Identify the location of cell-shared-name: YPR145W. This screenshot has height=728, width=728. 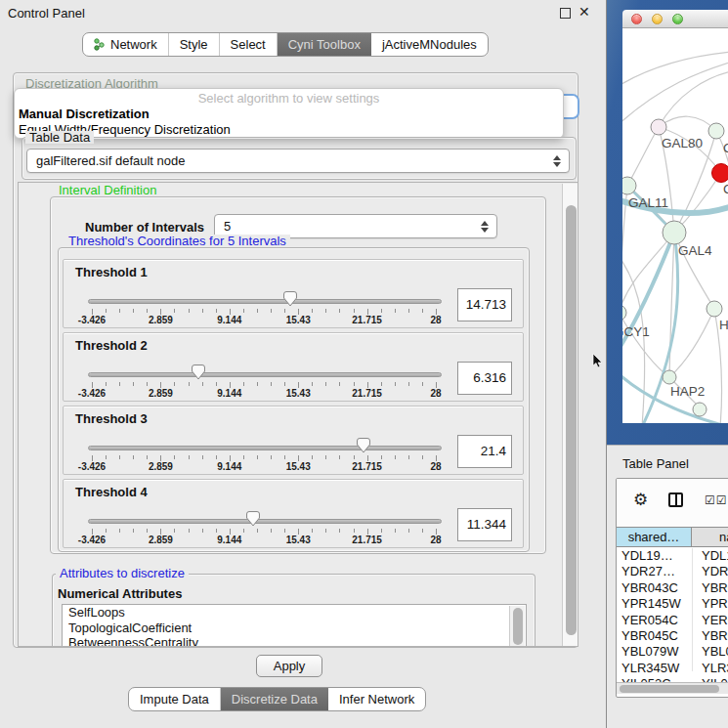
(651, 604).